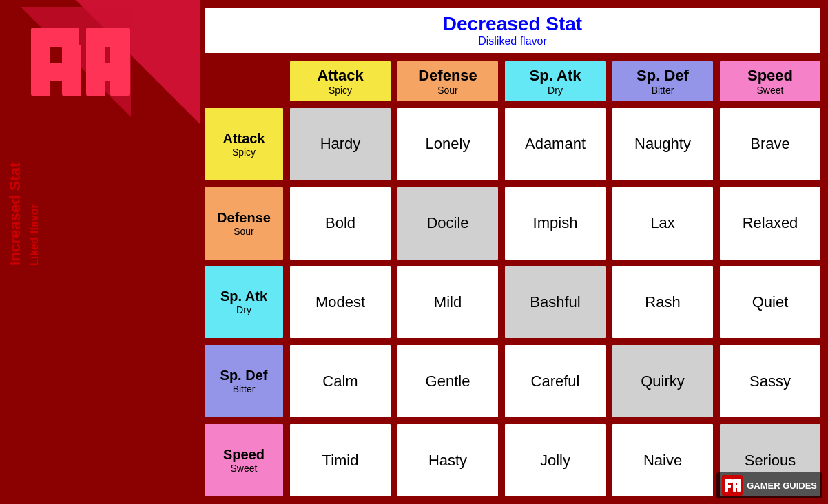 The image size is (828, 504). I want to click on col-header-speed: Speed Sweet, so click(770, 81).